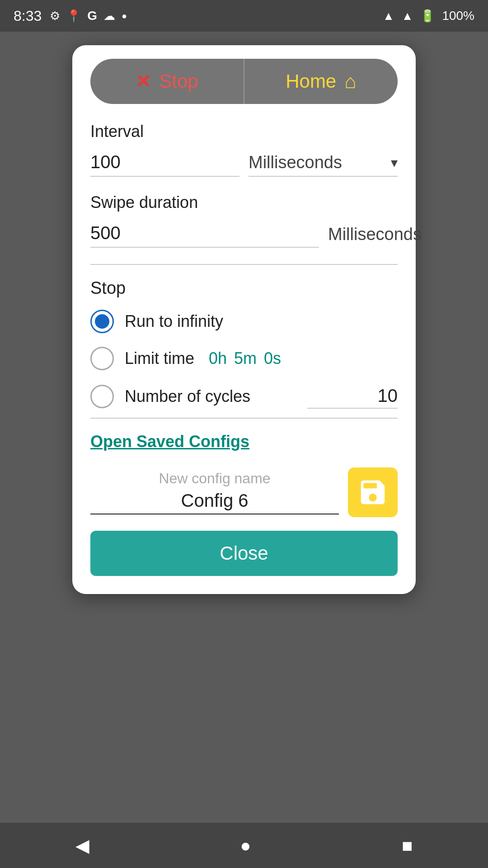  What do you see at coordinates (272, 359) in the screenshot?
I see `limit-time-seconds: 0s` at bounding box center [272, 359].